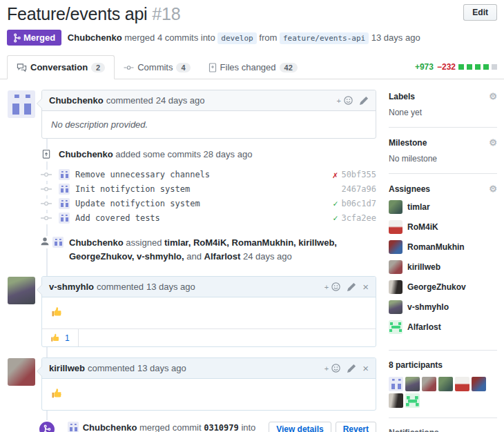 The width and height of the screenshot is (504, 432). Describe the element at coordinates (97, 243) in the screenshot. I see `assigner-link: Chubchenko` at that location.